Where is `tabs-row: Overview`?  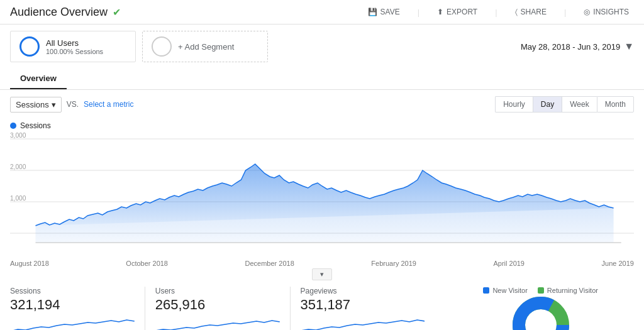
tabs-row: Overview is located at coordinates (322, 79).